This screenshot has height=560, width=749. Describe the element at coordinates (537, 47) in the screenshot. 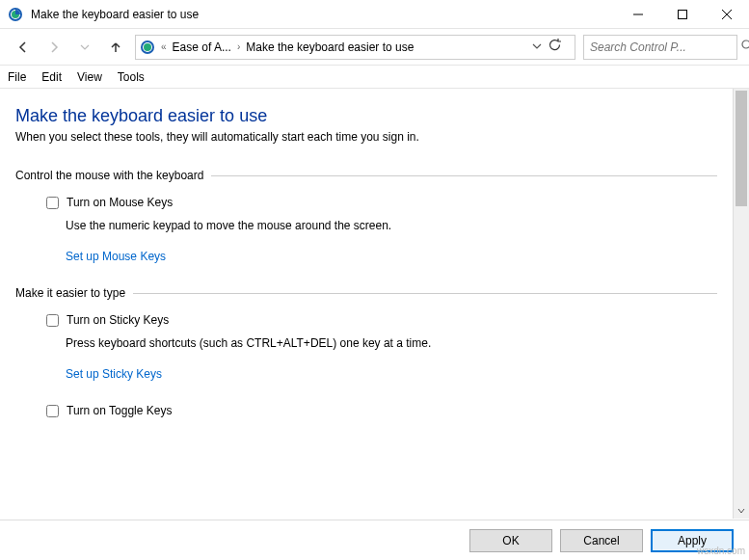

I see `address-dropdown` at that location.